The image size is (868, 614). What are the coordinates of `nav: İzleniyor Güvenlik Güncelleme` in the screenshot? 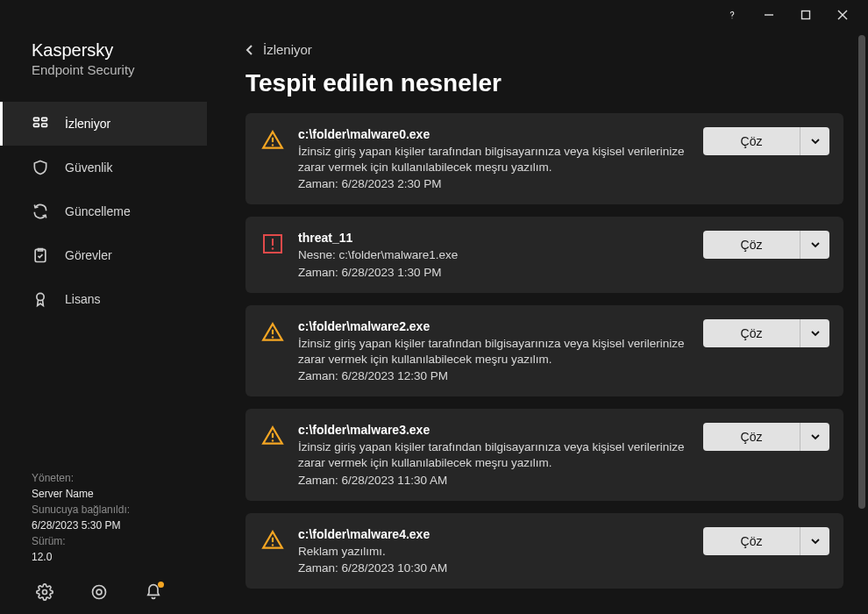 It's located at (103, 211).